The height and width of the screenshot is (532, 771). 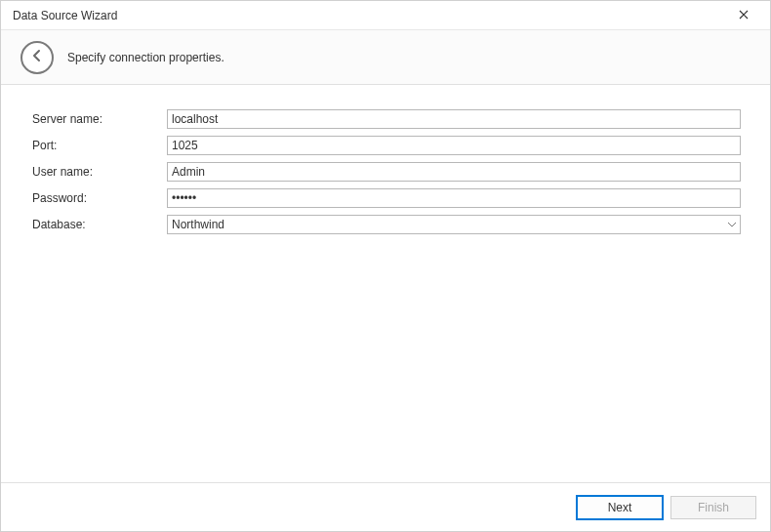 I want to click on password-label: Password:, so click(x=99, y=198).